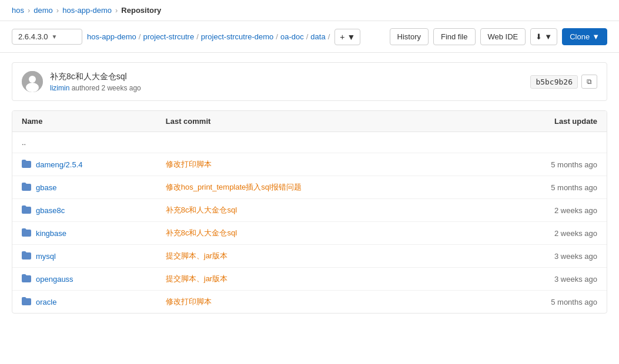 Image resolution: width=619 pixels, height=364 pixels. What do you see at coordinates (46, 302) in the screenshot?
I see `file-link: oracle` at bounding box center [46, 302].